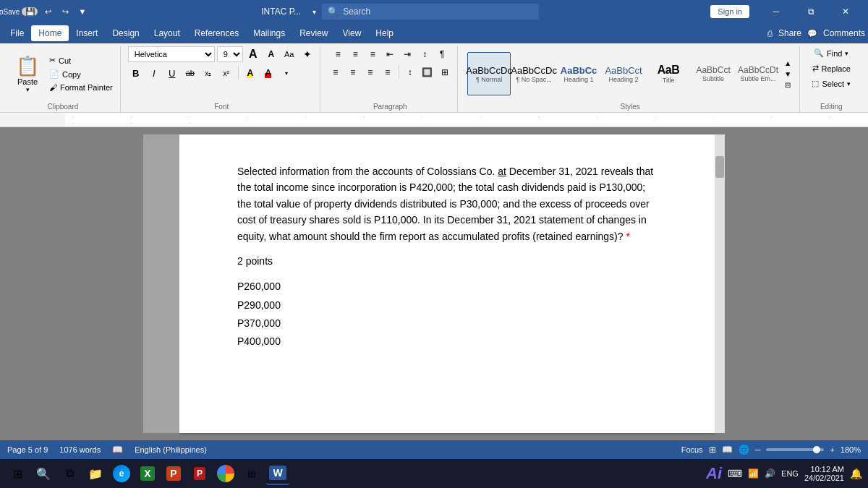  Describe the element at coordinates (48, 12) in the screenshot. I see `undo-icon: ↩` at that location.